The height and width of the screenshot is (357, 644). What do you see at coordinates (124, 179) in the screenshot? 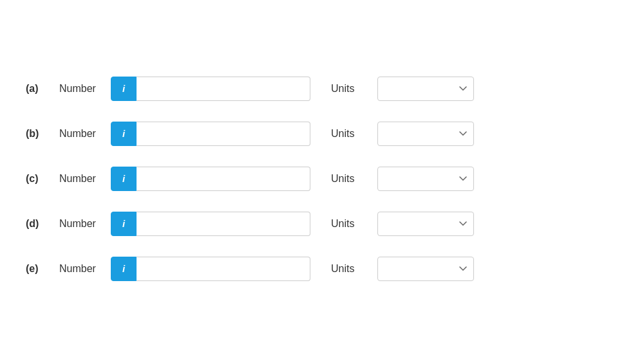
I see `info-button-c: i` at bounding box center [124, 179].